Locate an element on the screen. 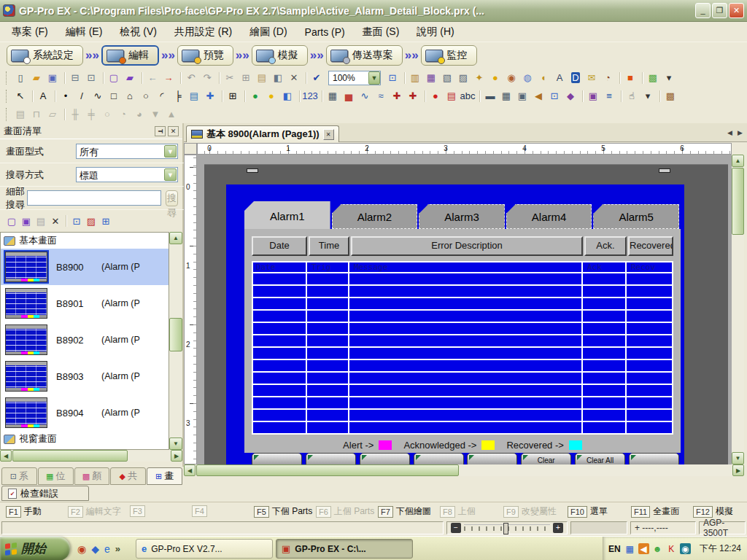  preview-screen-button: ⊡ is located at coordinates (77, 221).